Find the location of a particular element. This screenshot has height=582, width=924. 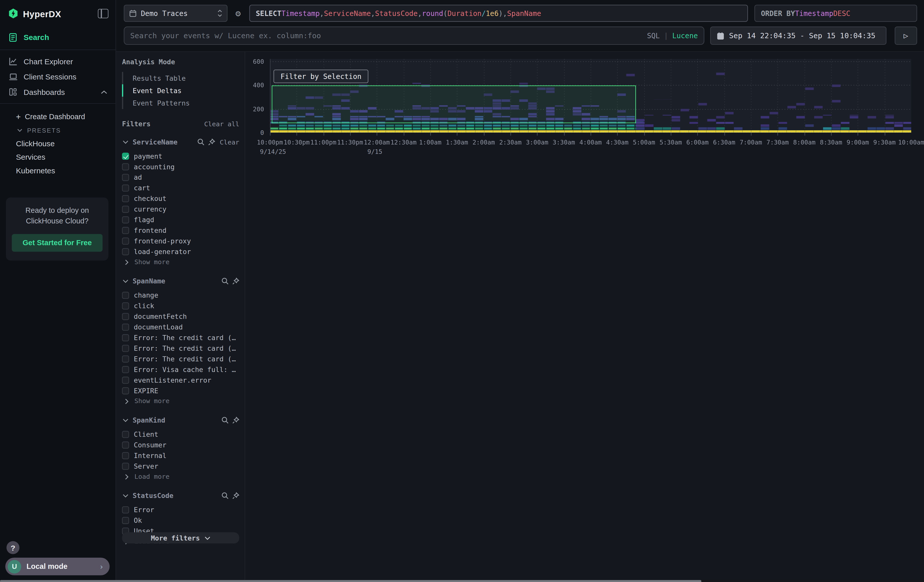

filter-checkbox-row: Error is located at coordinates (181, 510).